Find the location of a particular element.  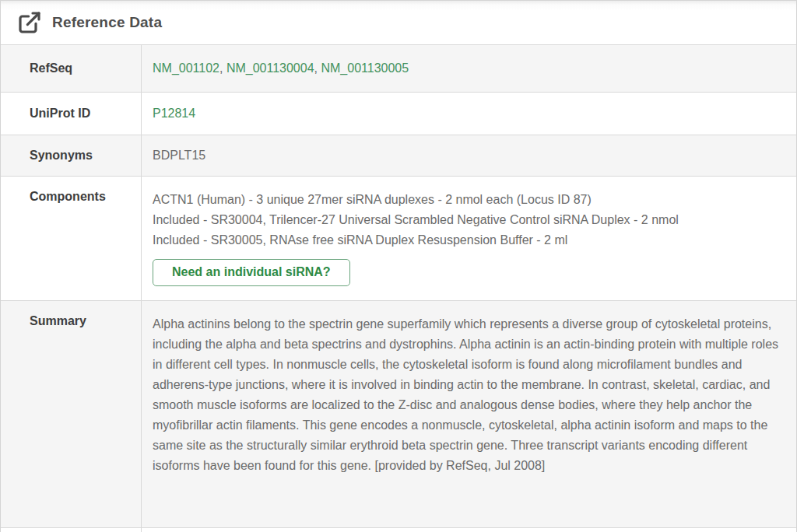

synonyms-label: Synonyms is located at coordinates (72, 156).